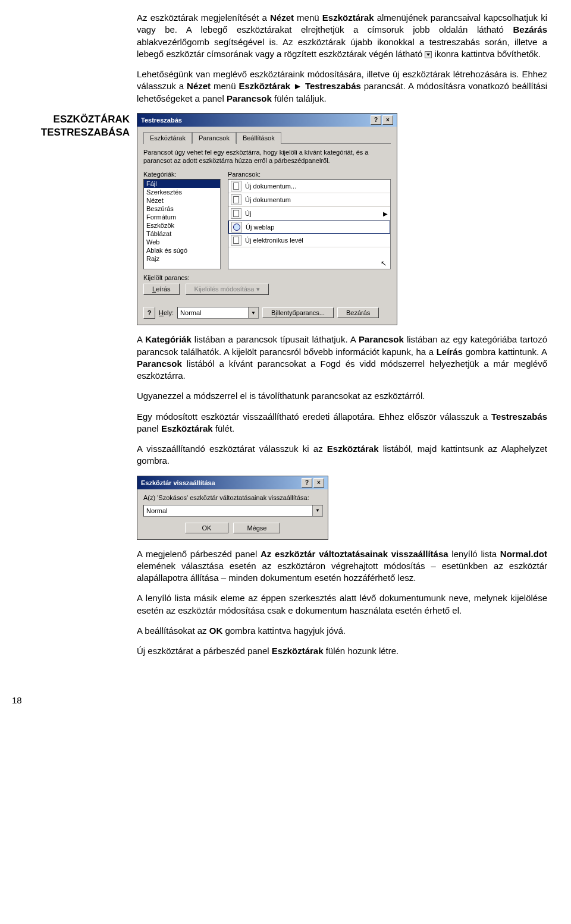 The height and width of the screenshot is (924, 571). I want to click on text: Új eszköztárat a párbeszéd panel, so click(205, 650).